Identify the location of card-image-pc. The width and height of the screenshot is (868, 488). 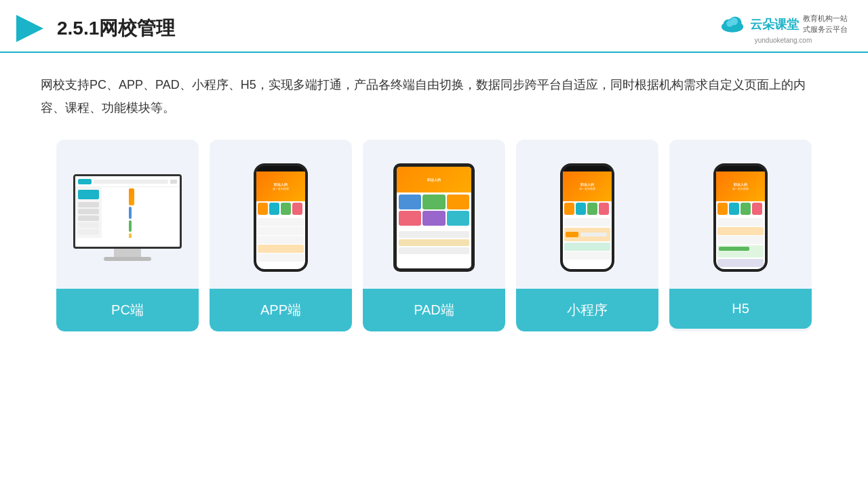
(127, 214).